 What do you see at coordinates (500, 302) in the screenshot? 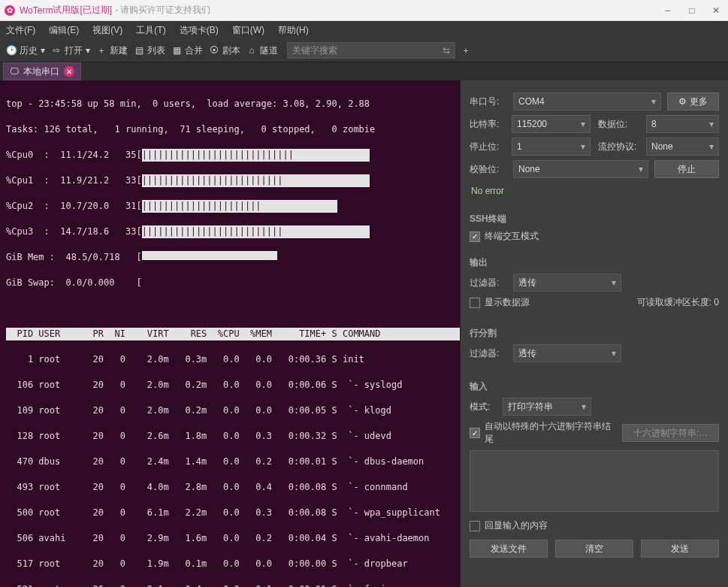
I see `show-source-checkbox: 显示数据源` at bounding box center [500, 302].